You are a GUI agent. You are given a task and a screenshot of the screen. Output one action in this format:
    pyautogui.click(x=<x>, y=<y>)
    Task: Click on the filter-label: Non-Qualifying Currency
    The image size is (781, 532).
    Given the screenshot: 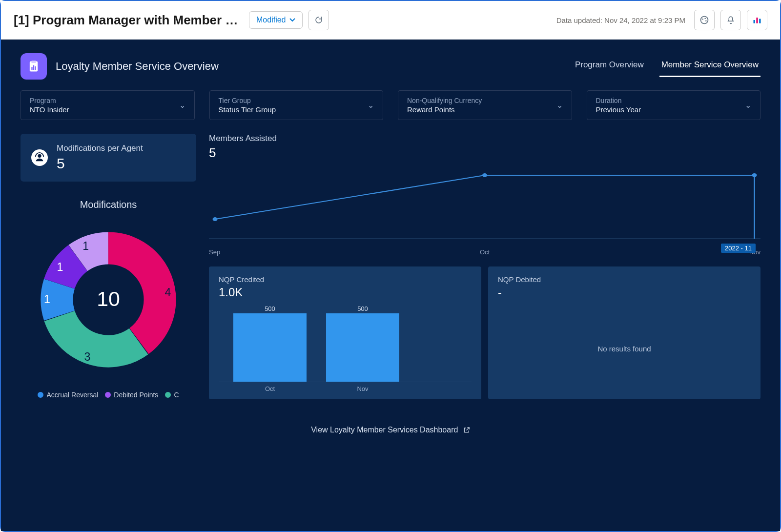 What is the action you would take?
    pyautogui.click(x=444, y=101)
    